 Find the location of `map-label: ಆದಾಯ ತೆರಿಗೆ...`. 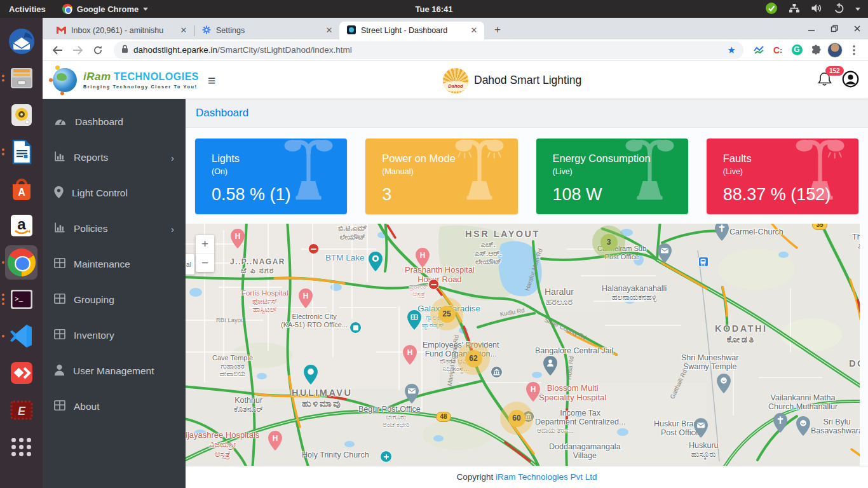

map-label: ಆದಾಯ ತೆರಿಗೆ... is located at coordinates (555, 431).